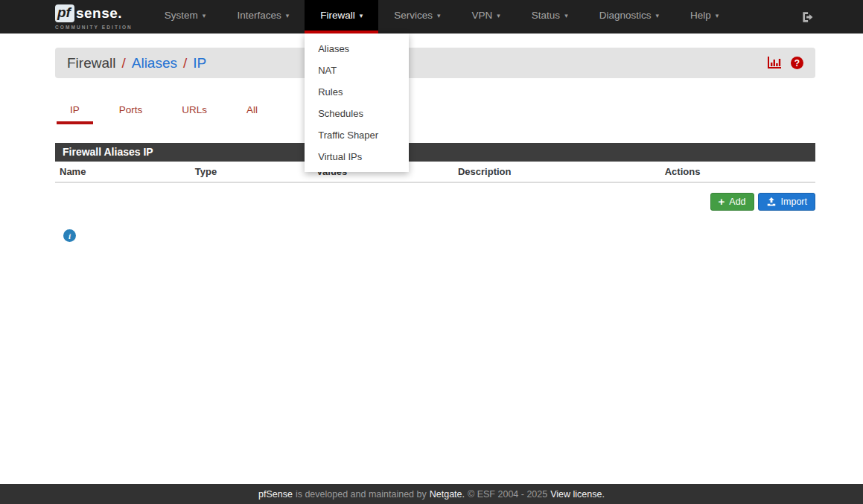 The image size is (863, 504). I want to click on menu-item-schedules: Schedules, so click(357, 113).